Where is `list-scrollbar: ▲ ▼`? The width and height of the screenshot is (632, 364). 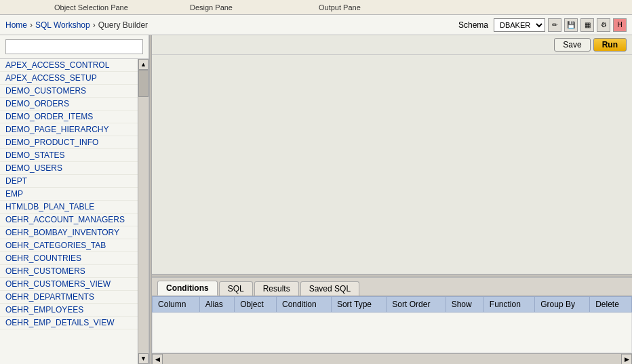 list-scrollbar: ▲ ▼ is located at coordinates (143, 211).